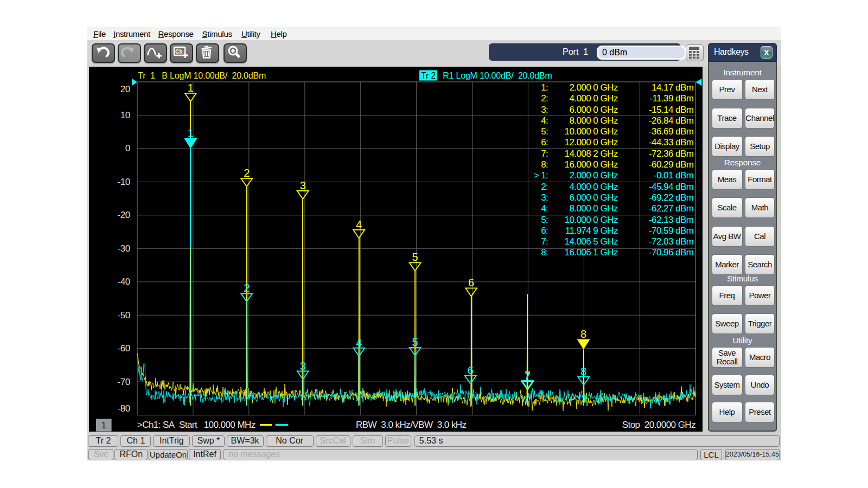 The height and width of the screenshot is (488, 868). Describe the element at coordinates (672, 208) in the screenshot. I see `svg-text: -62.27 dBm` at that location.